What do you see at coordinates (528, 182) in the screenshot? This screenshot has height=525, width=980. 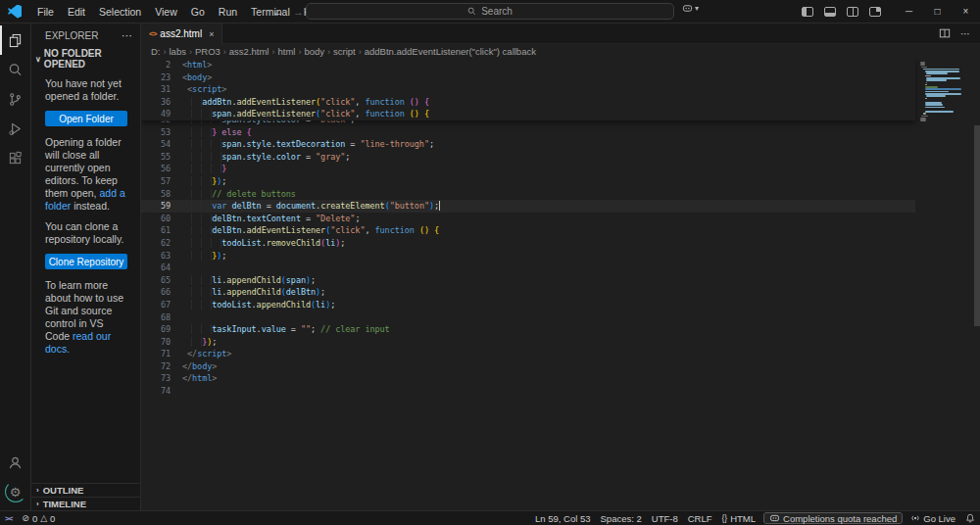 I see `code-line-57: 57 });` at bounding box center [528, 182].